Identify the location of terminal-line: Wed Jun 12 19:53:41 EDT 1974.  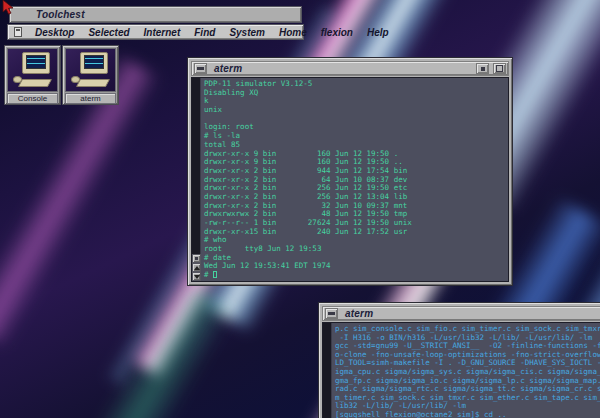
(356, 266).